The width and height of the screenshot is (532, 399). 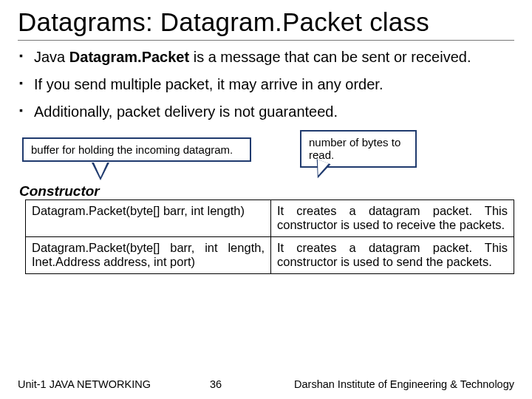 I want to click on bullet-text: If you send multiple packet, it may arri…, so click(x=208, y=84).